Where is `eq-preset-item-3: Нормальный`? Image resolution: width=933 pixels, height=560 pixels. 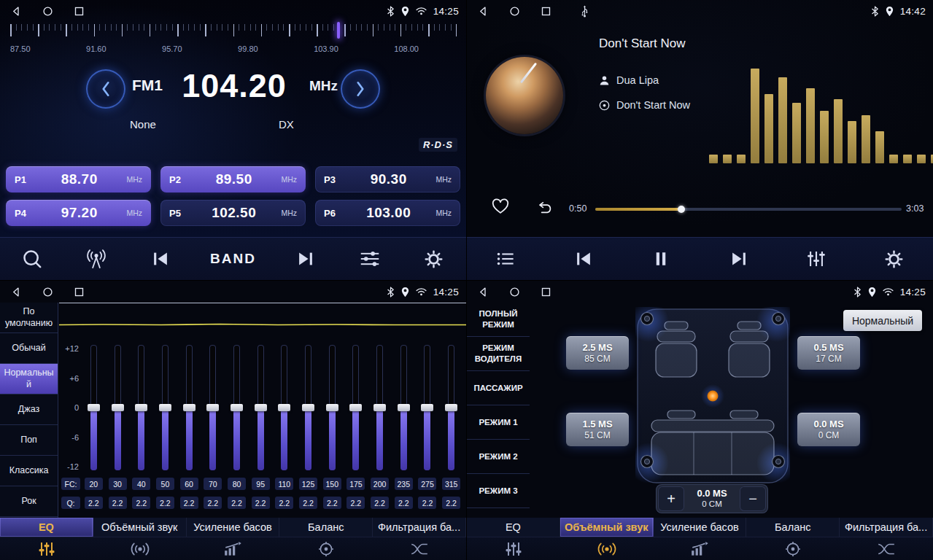
eq-preset-item-3: Нормальный is located at coordinates (29, 379).